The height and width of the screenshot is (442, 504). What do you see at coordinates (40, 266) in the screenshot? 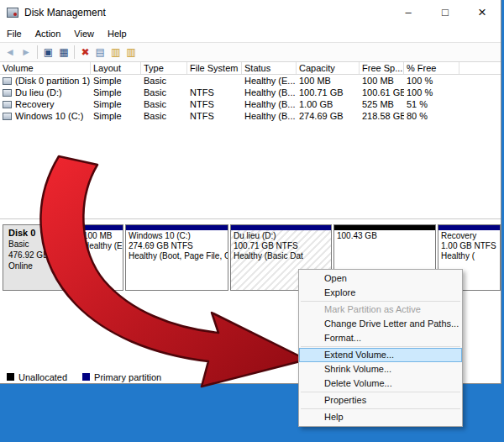
I see `disk-status: Online` at bounding box center [40, 266].